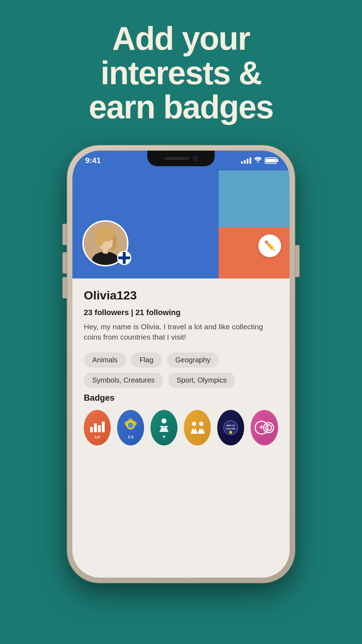  I want to click on interests-row-2: Symbols, Creatures Sport, Olympics, so click(181, 380).